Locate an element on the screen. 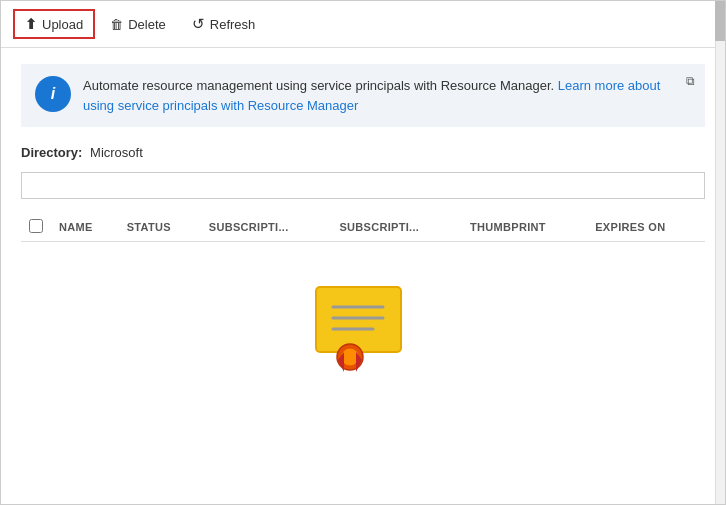 This screenshot has width=726, height=505. scrollbar is located at coordinates (720, 252).